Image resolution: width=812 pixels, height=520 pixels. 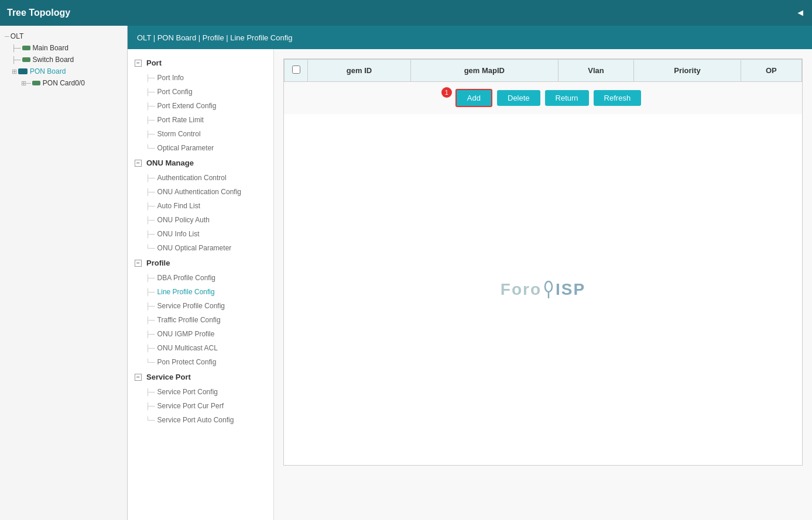 I want to click on section-label: Port, so click(x=154, y=63).